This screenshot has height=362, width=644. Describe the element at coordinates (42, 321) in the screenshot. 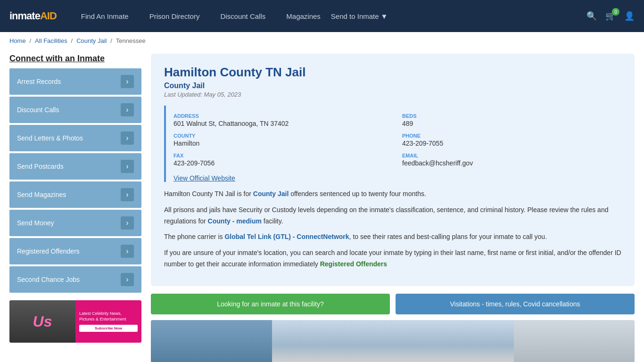

I see `ad-image: Us` at that location.